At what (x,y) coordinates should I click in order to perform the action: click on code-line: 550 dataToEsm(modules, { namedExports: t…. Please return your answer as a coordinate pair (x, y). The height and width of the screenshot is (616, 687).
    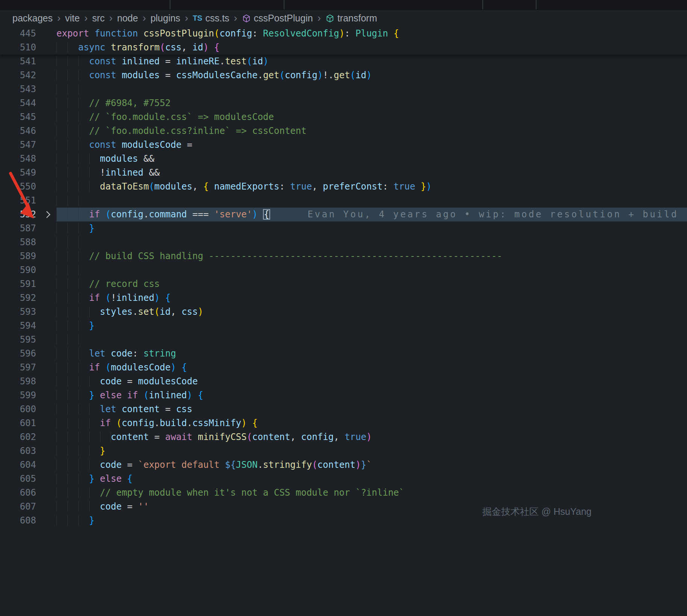
    Looking at the image, I should click on (344, 187).